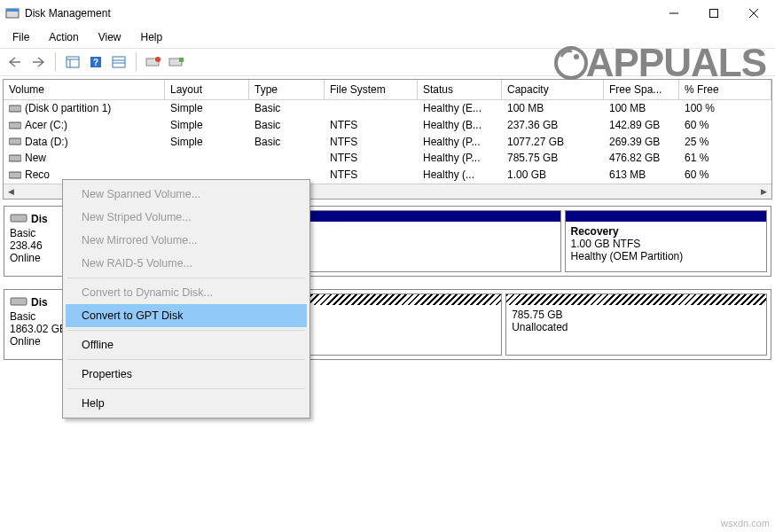  I want to click on maximize-button, so click(713, 13).